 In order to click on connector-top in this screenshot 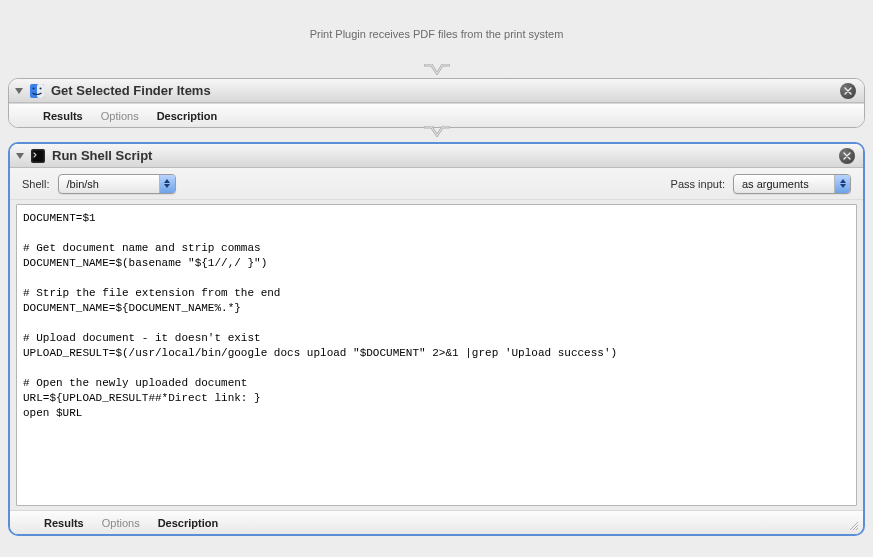, I will do `click(436, 72)`.